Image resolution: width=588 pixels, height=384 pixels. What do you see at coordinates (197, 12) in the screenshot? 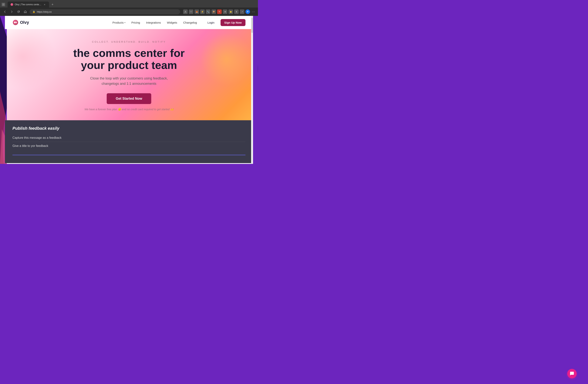
I see `fox-icon: 🦊` at bounding box center [197, 12].